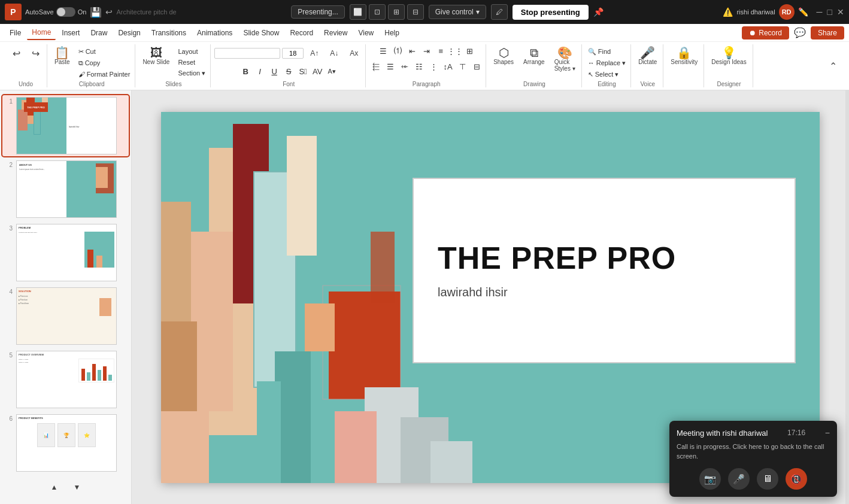  Describe the element at coordinates (104, 63) in the screenshot. I see `copy-btn: ⧉ Copy` at that location.